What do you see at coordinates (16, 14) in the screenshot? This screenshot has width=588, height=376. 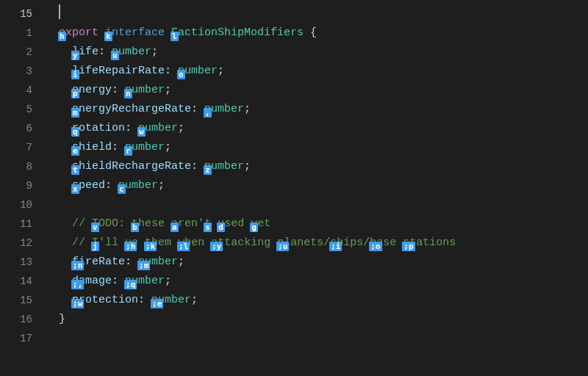 I see `jump-line-indicator: 15` at bounding box center [16, 14].